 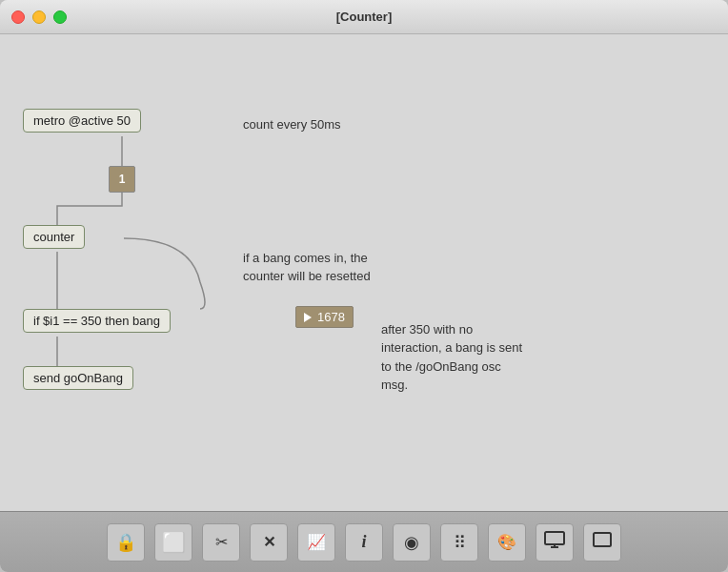 What do you see at coordinates (507, 541) in the screenshot?
I see `color-icon: 🎨` at bounding box center [507, 541].